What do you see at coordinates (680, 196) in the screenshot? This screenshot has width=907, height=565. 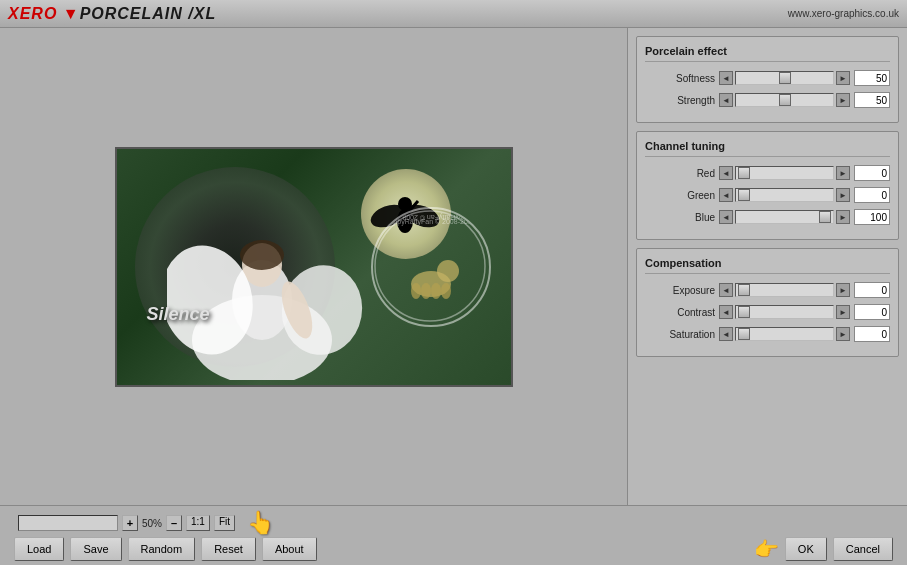 I see `green-label: Green` at bounding box center [680, 196].